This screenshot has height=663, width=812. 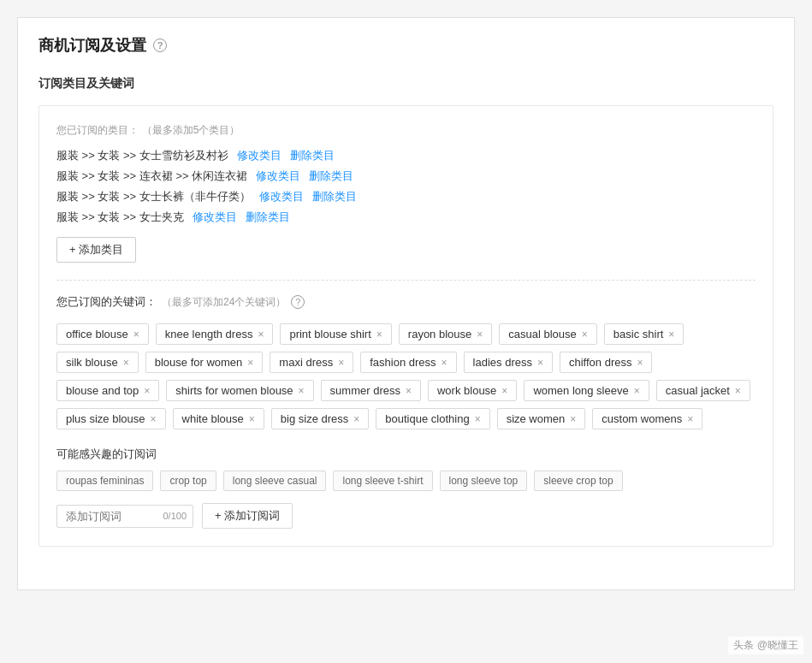 What do you see at coordinates (276, 481) in the screenshot?
I see `suggestion-tag: long sleeve casual` at bounding box center [276, 481].